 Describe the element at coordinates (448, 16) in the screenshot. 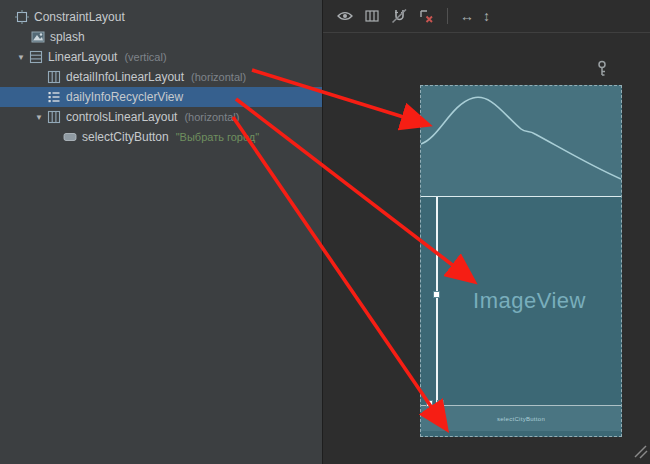

I see `toolbar-separator` at that location.